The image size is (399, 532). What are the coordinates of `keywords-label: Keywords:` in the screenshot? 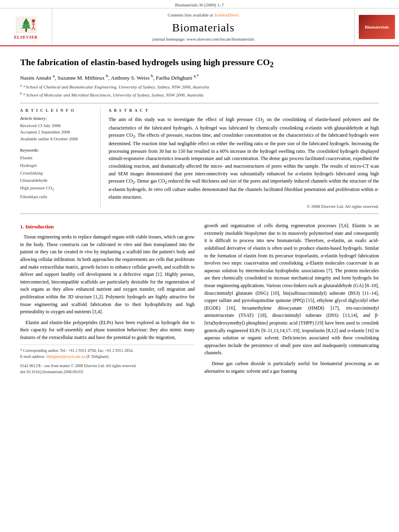 It's located at (57, 150).